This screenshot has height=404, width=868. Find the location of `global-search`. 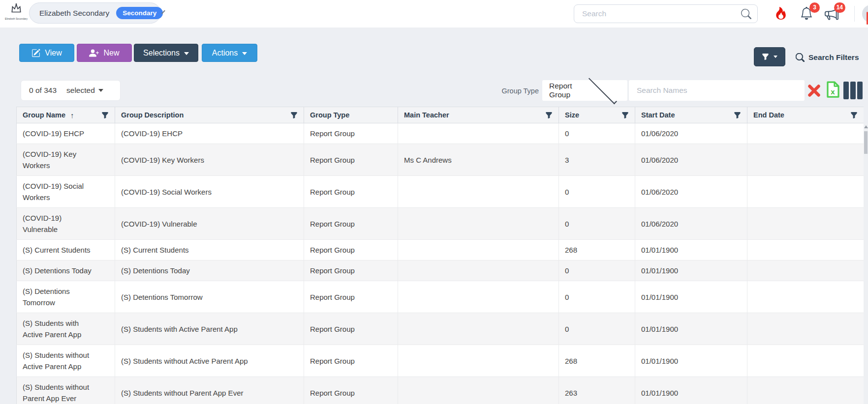

global-search is located at coordinates (666, 14).